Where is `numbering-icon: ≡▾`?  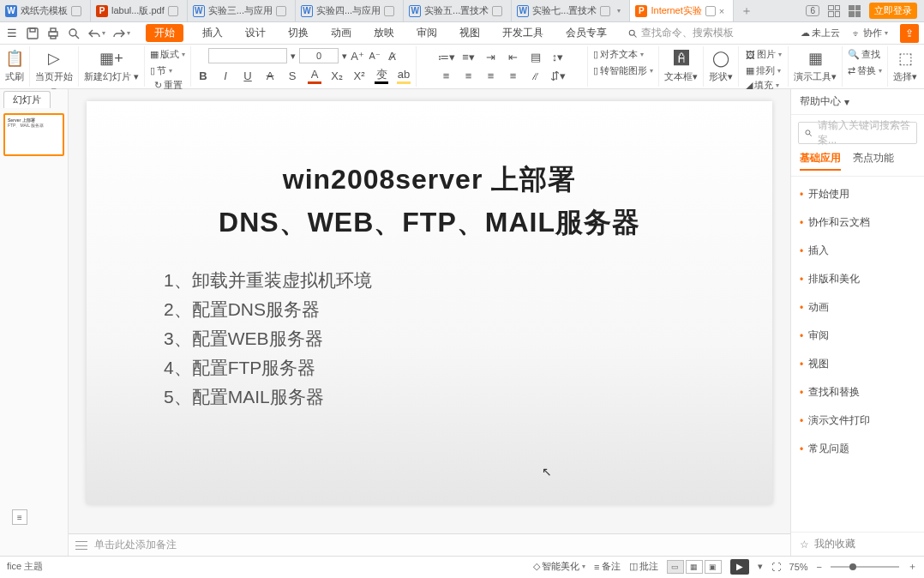 numbering-icon: ≡▾ is located at coordinates (469, 57).